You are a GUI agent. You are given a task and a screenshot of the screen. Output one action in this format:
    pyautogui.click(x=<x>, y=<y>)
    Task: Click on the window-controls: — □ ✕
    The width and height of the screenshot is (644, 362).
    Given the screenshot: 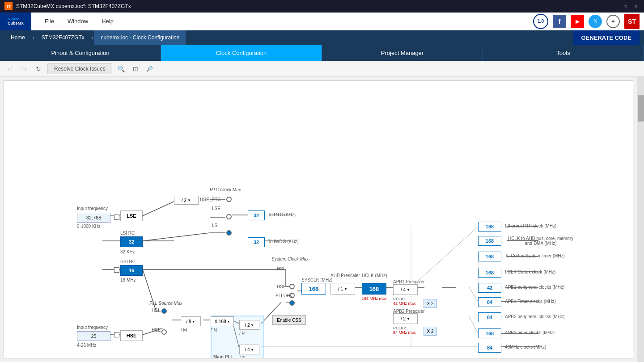 What is the action you would take?
    pyautogui.click(x=625, y=6)
    